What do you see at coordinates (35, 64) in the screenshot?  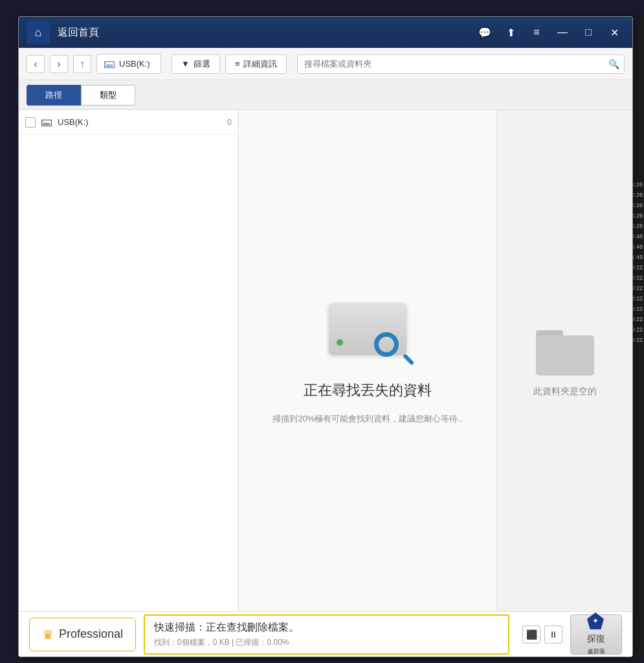 I see `back-icon: ‹` at bounding box center [35, 64].